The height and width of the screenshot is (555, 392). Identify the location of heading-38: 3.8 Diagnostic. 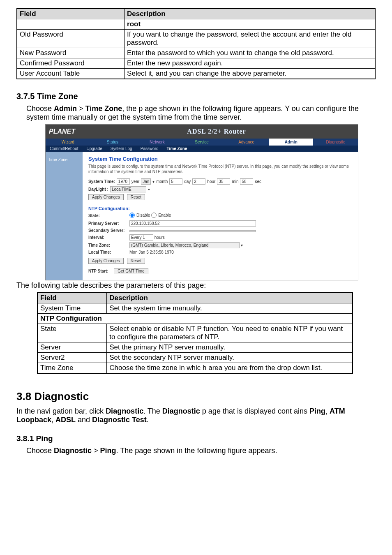
(196, 396).